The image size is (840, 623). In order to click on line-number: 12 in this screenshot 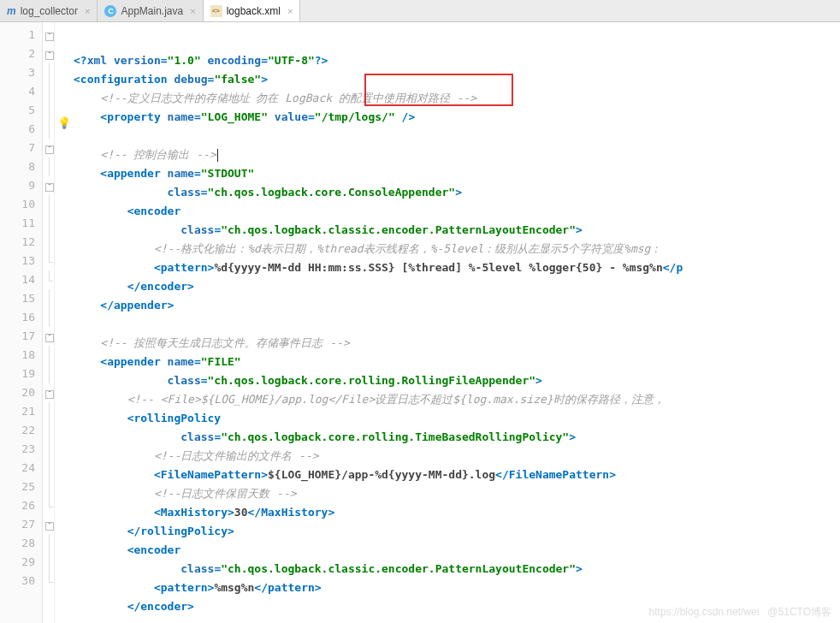, I will do `click(17, 242)`.